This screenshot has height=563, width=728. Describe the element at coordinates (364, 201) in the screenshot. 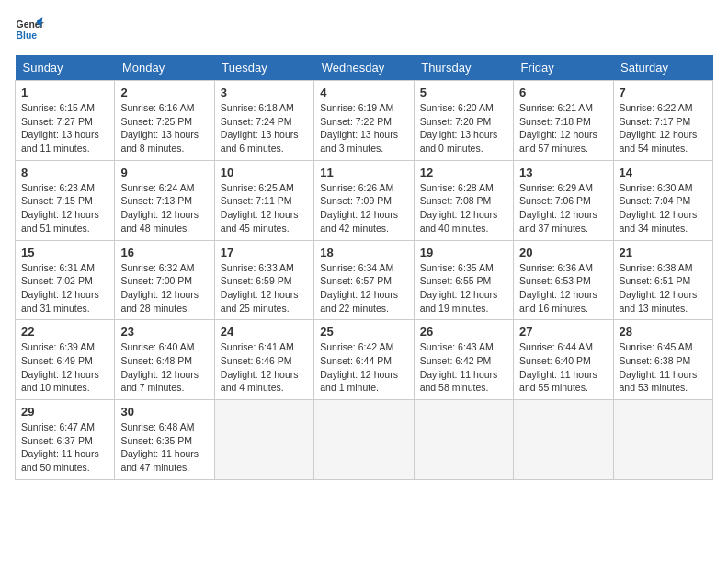

I see `calendar-week-1: 8Sunrise: 6:23 AM Sunset: 7:15 PM Daylig…` at that location.